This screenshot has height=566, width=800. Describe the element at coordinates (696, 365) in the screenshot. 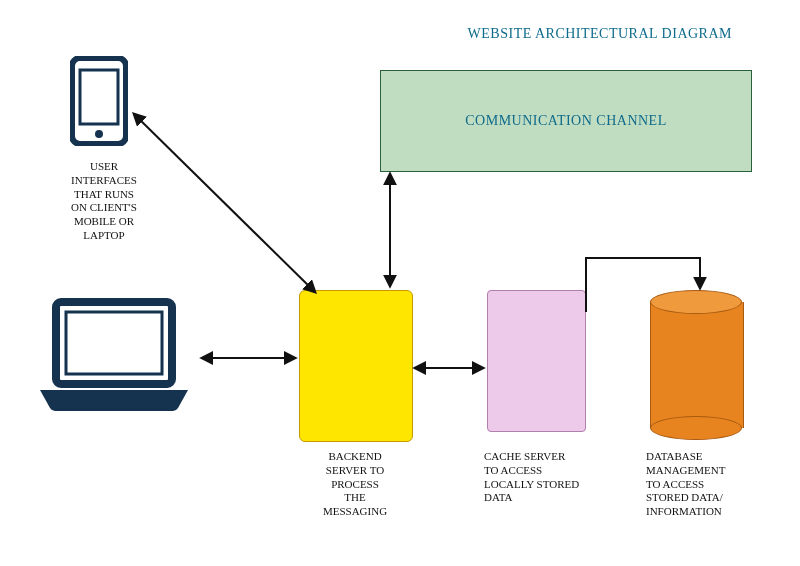

I see `database-cylinder` at that location.